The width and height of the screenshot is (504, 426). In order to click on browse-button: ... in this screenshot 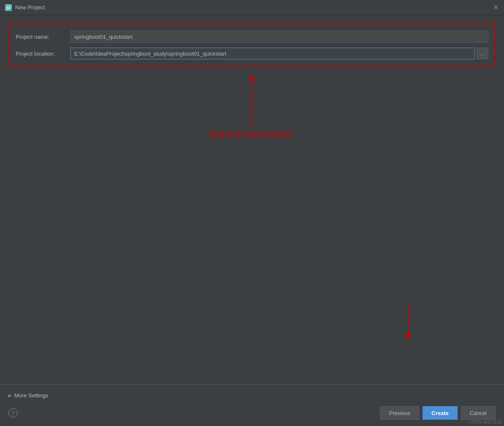, I will do `click(482, 54)`.